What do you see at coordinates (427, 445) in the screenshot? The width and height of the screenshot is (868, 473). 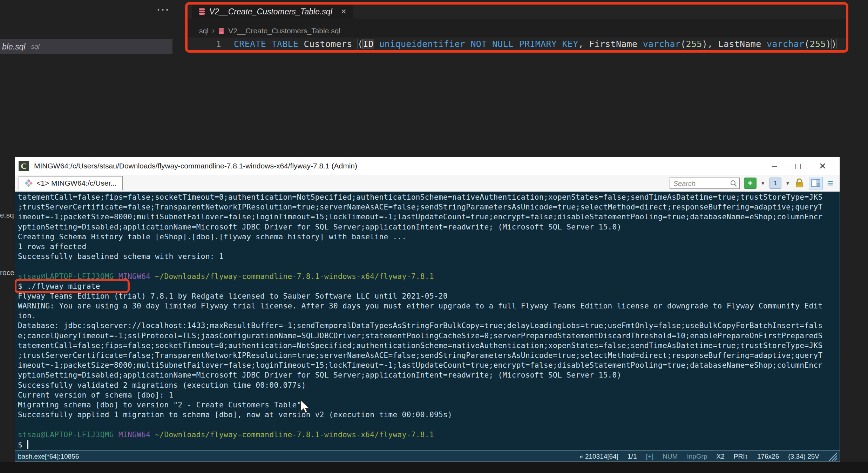 I see `terminal-line: $` at bounding box center [427, 445].